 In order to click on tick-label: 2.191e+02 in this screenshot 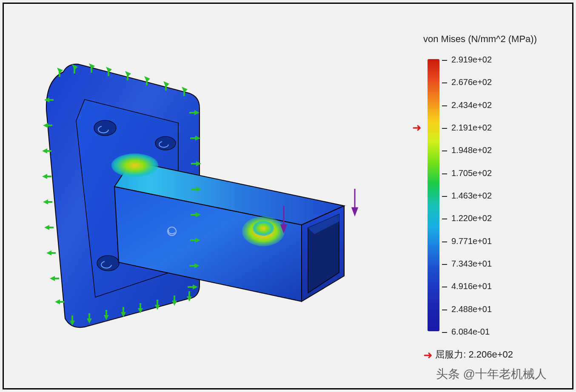, I will do `click(471, 128)`.